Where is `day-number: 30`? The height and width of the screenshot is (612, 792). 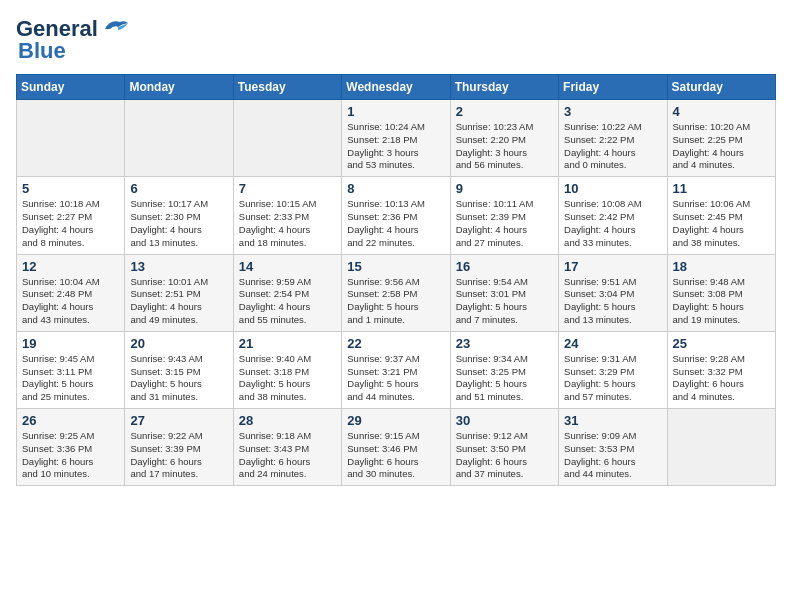 day-number: 30 is located at coordinates (504, 420).